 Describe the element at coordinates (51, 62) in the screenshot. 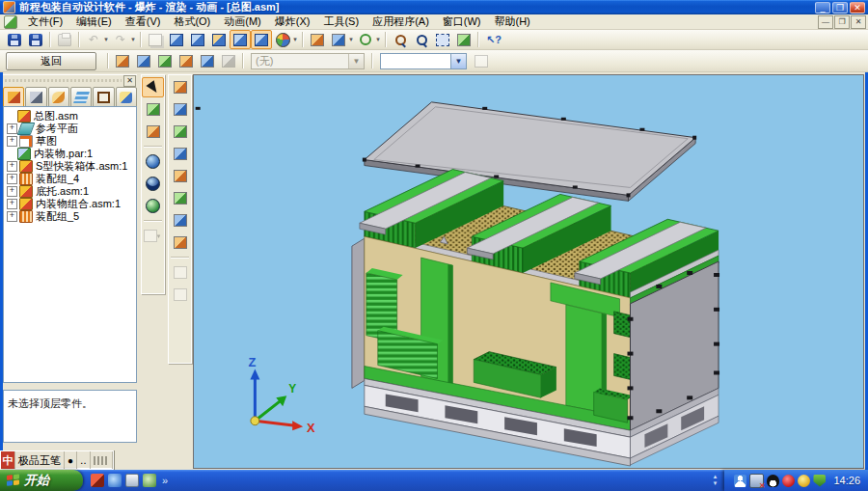

I see `back-button: 返回` at that location.